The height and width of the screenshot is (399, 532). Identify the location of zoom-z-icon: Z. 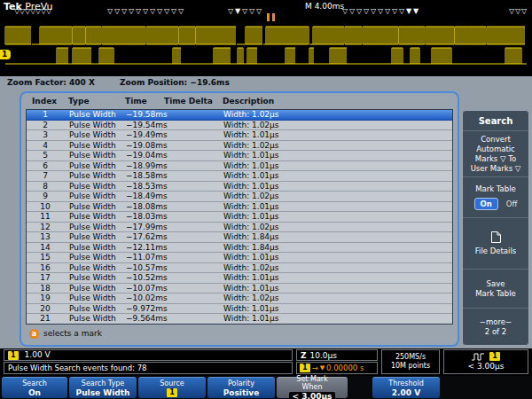
(303, 356).